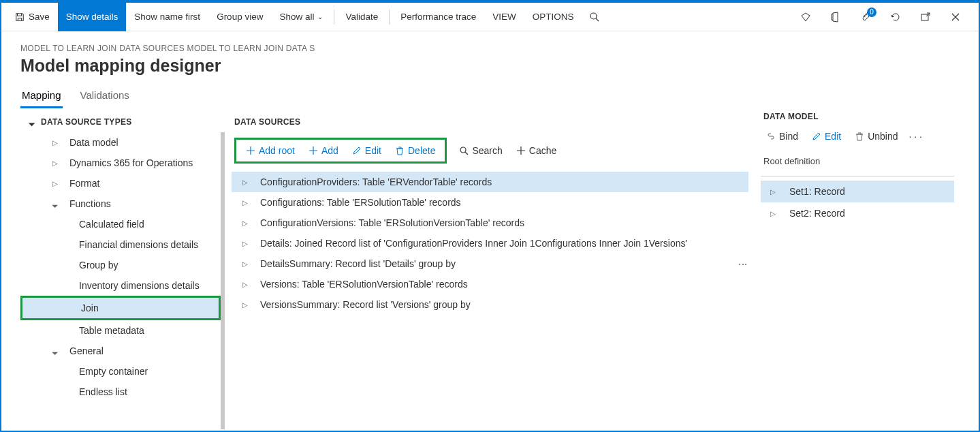 The image size is (980, 432). What do you see at coordinates (390, 17) in the screenshot?
I see `separator` at bounding box center [390, 17].